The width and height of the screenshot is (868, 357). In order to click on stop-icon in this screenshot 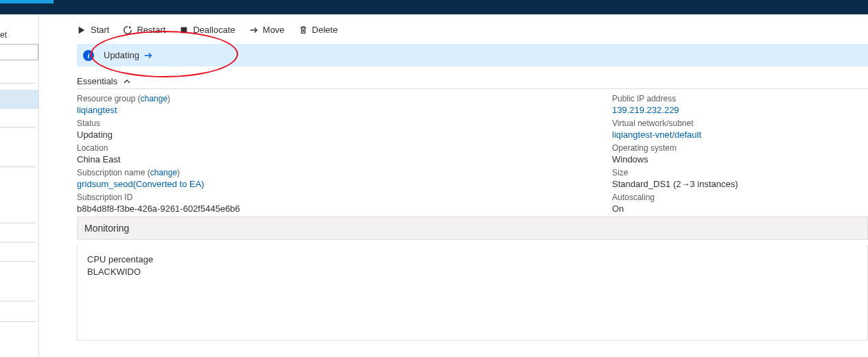, I will do `click(184, 30)`.